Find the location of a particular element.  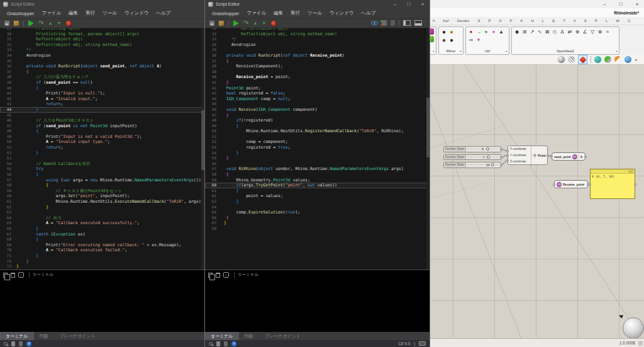

code-line: 56 is located at coordinates (317, 164).